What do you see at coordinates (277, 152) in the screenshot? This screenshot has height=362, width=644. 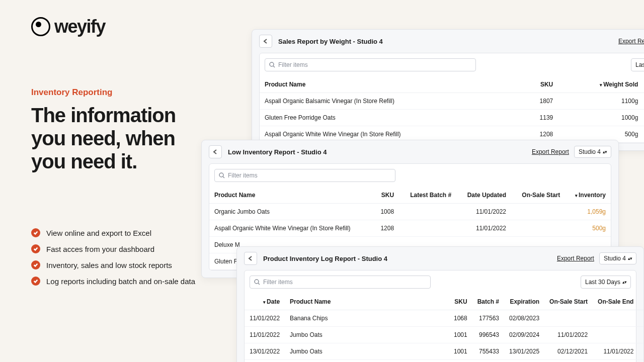 I see `page-title: Low Inventory Report - Studio 4` at bounding box center [277, 152].